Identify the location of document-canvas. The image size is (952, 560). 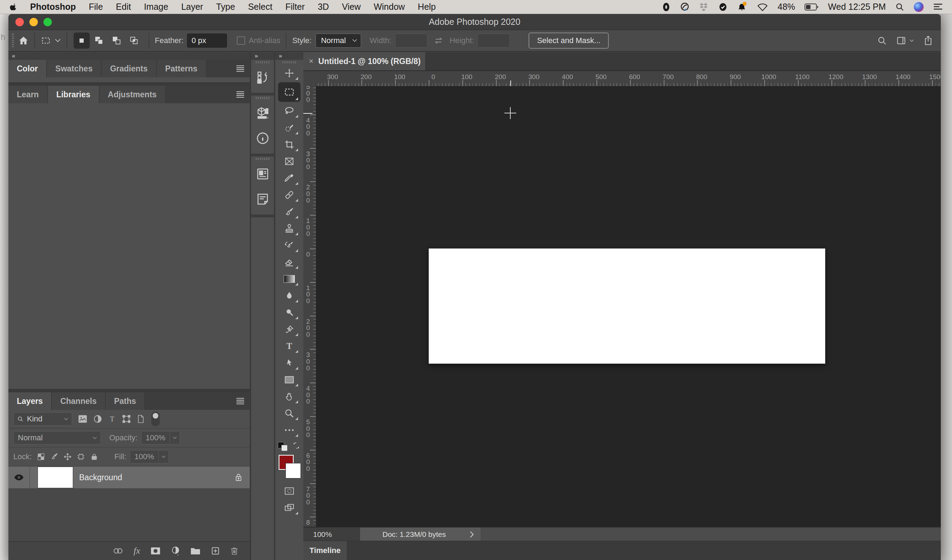
(627, 306).